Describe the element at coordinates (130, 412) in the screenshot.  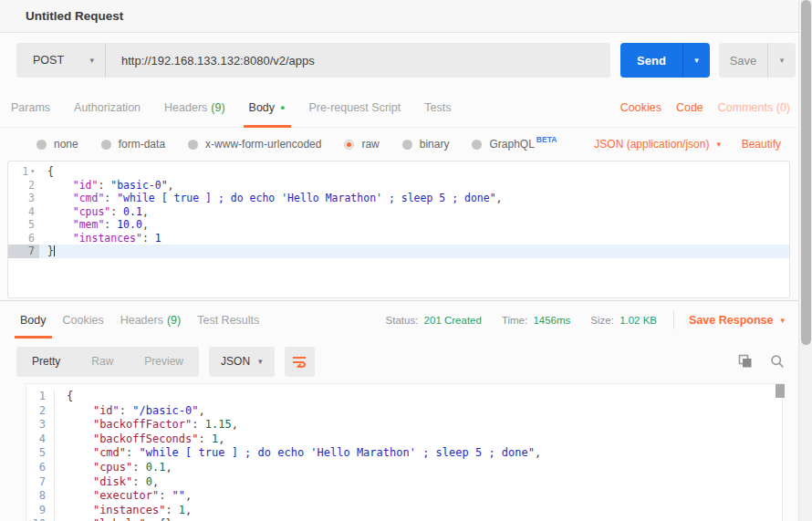
I see `code-line-text: "id": "/basic-0",` at that location.